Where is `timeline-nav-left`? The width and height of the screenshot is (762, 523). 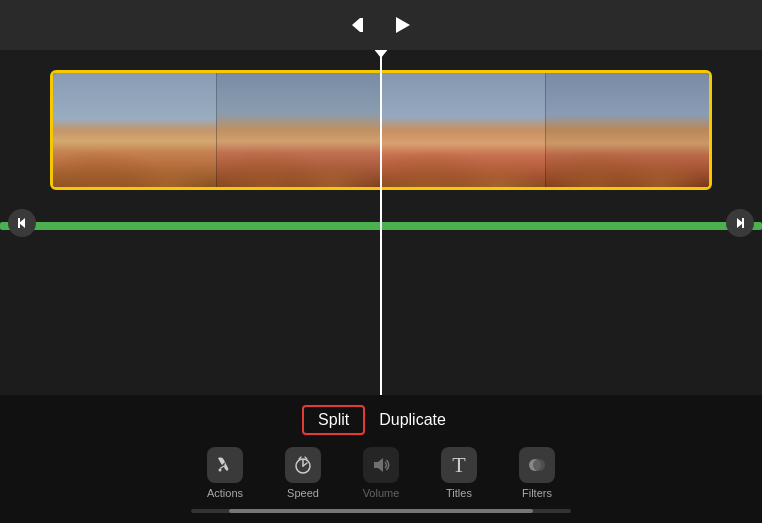 timeline-nav-left is located at coordinates (22, 223).